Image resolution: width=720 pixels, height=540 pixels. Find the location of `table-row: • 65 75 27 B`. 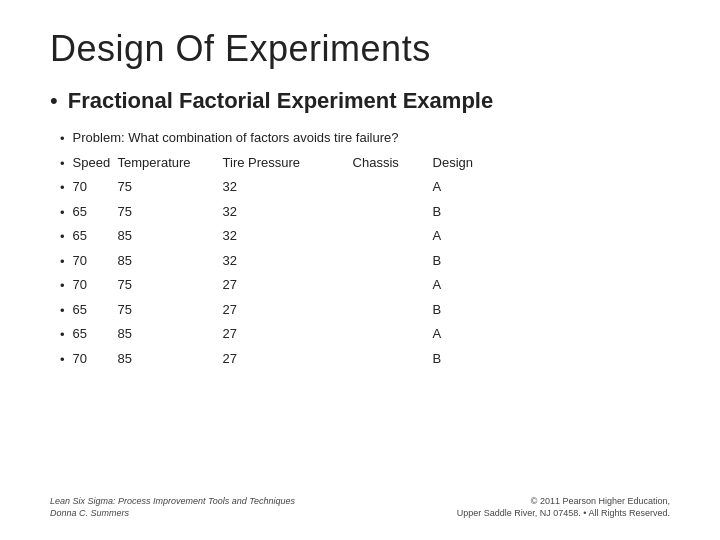

table-row: • 65 75 27 B is located at coordinates (365, 310).